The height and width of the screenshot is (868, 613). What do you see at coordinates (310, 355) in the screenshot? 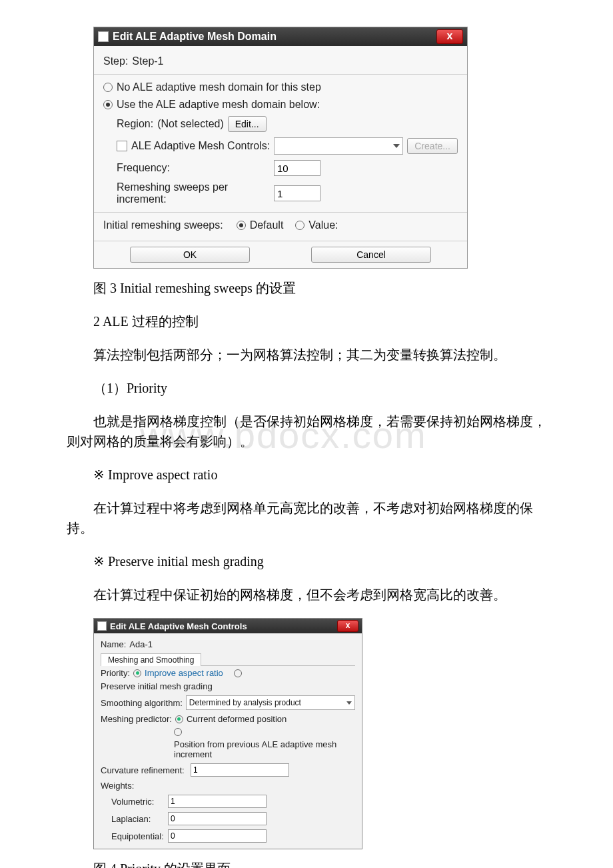
I see `paragraph: 算法控制包括两部分；一为网格算法控制；其二为变量转换算法控制。` at bounding box center [310, 355].